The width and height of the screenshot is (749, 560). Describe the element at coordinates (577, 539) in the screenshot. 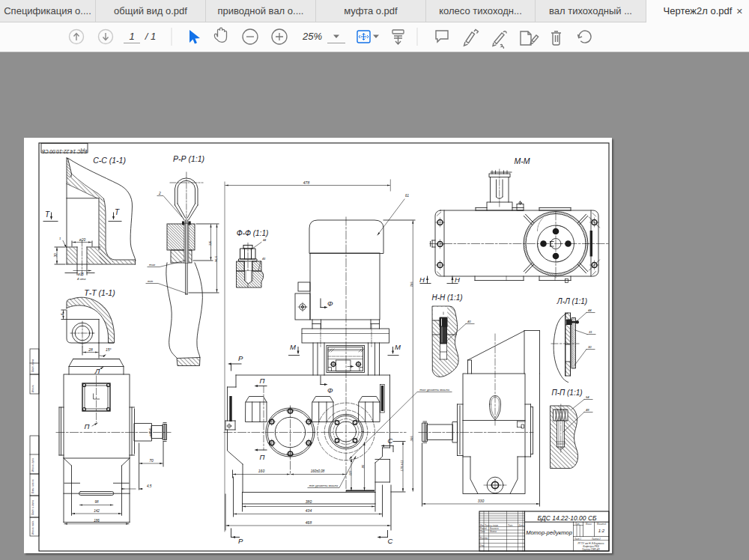

I see `svg-text: Лист 1` at that location.